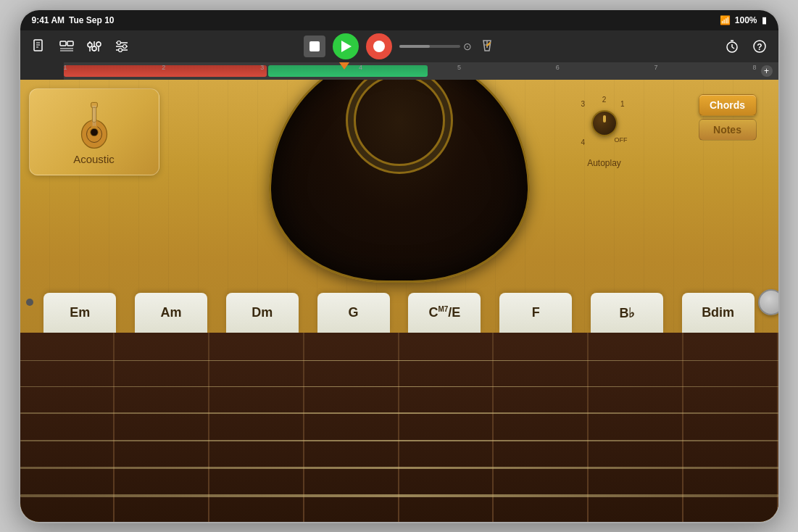 This screenshot has width=798, height=532. I want to click on help-button: ?, so click(760, 46).